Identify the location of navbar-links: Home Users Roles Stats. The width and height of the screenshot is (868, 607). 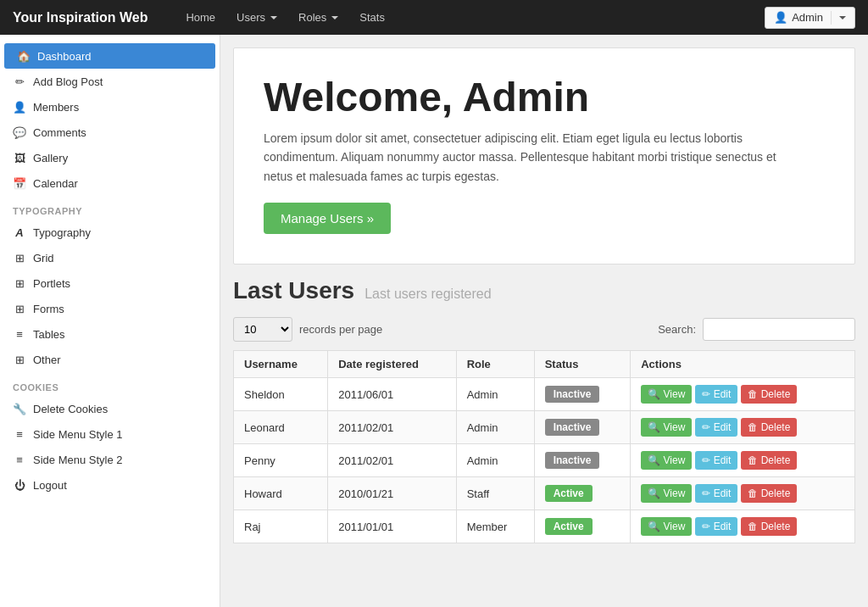
(463, 17).